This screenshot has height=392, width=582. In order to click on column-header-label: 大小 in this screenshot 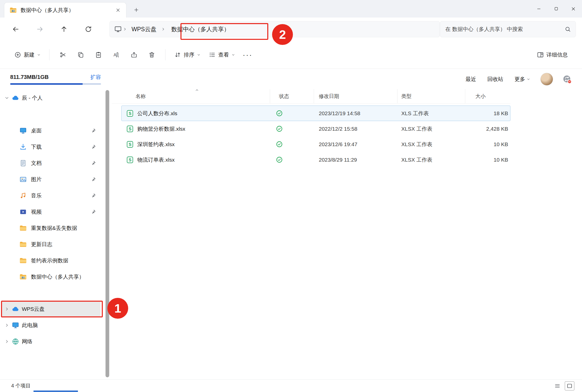, I will do `click(480, 96)`.